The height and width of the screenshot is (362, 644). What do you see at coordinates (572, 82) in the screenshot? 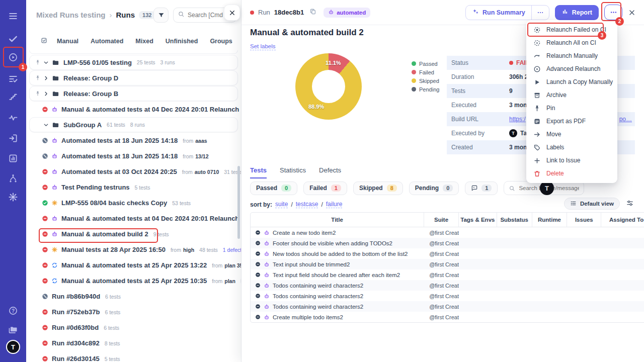
I see `menu-item-launch-a-copy-manually: Launch a Copy Manually` at bounding box center [572, 82].